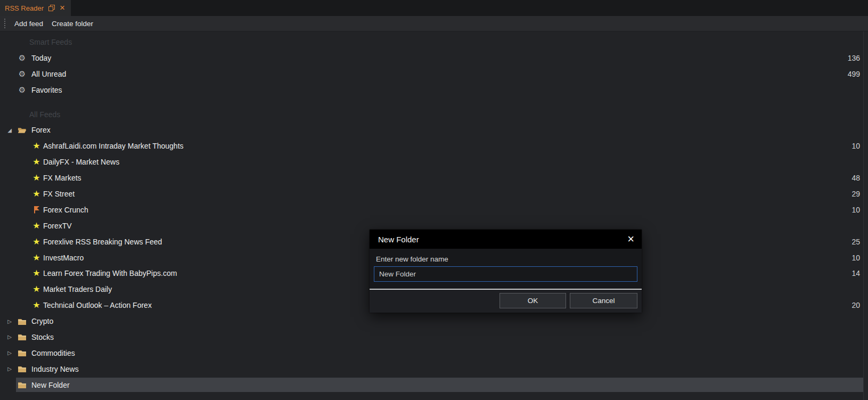 This screenshot has height=400, width=868. Describe the element at coordinates (47, 90) in the screenshot. I see `row-label: Favorites` at that location.